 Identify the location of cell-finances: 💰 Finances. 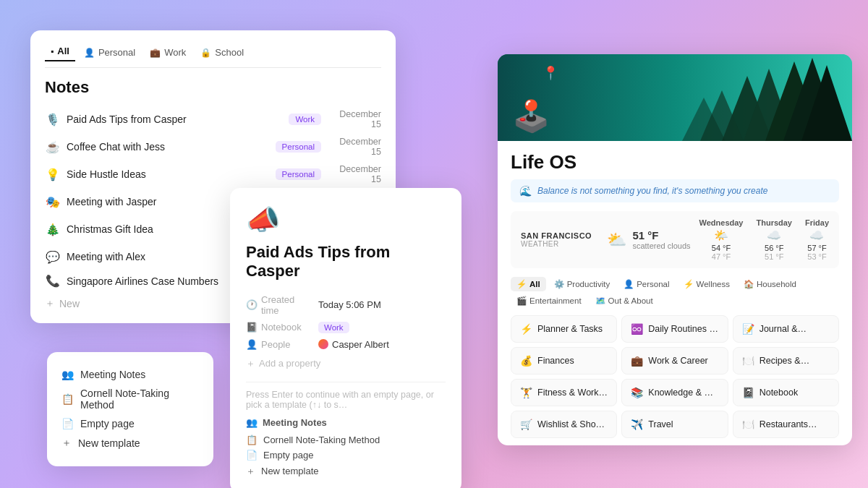
(564, 361).